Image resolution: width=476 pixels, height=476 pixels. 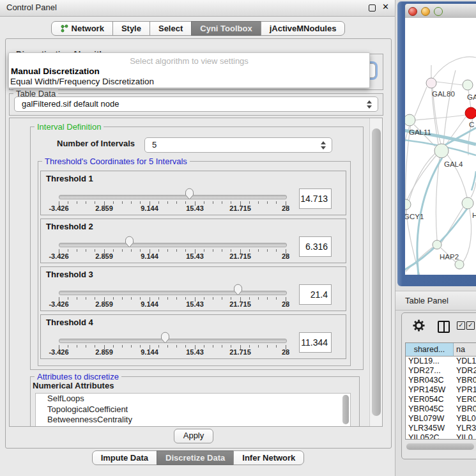 What do you see at coordinates (443, 327) in the screenshot?
I see `split-columns-icon` at bounding box center [443, 327].